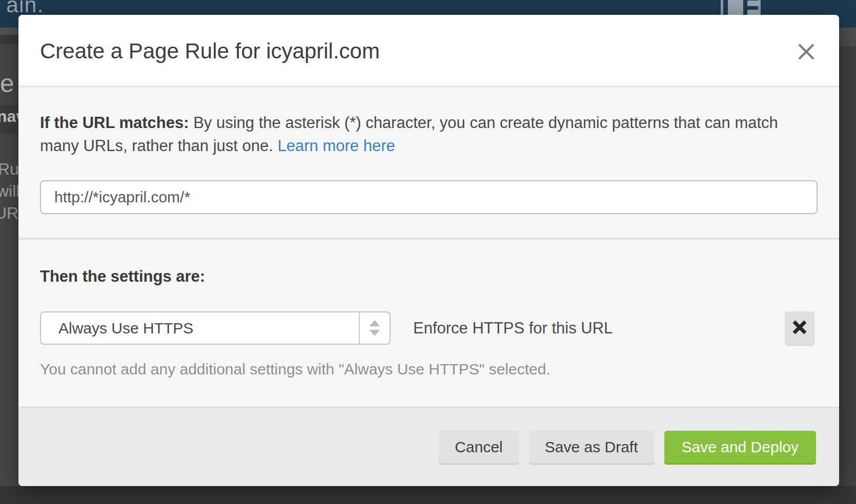  Describe the element at coordinates (375, 328) in the screenshot. I see `select-stepper-icon` at that location.